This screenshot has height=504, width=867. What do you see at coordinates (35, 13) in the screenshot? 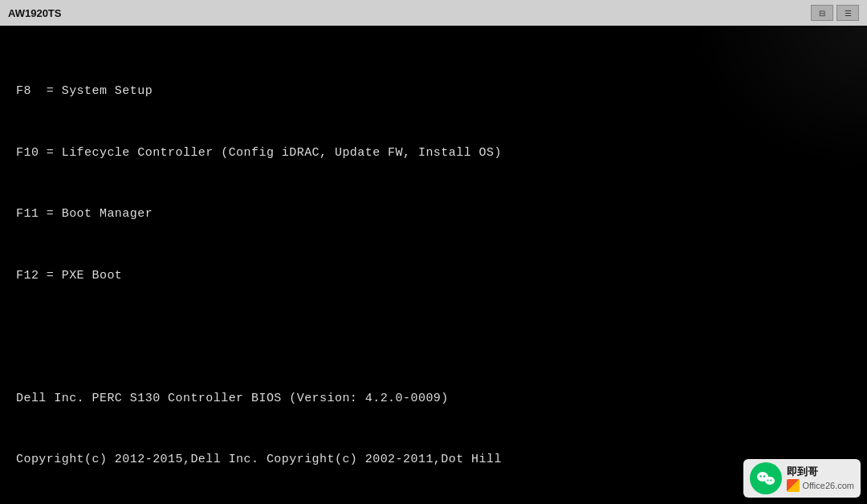
I see `monitor-title: AW1920TS` at bounding box center [35, 13].